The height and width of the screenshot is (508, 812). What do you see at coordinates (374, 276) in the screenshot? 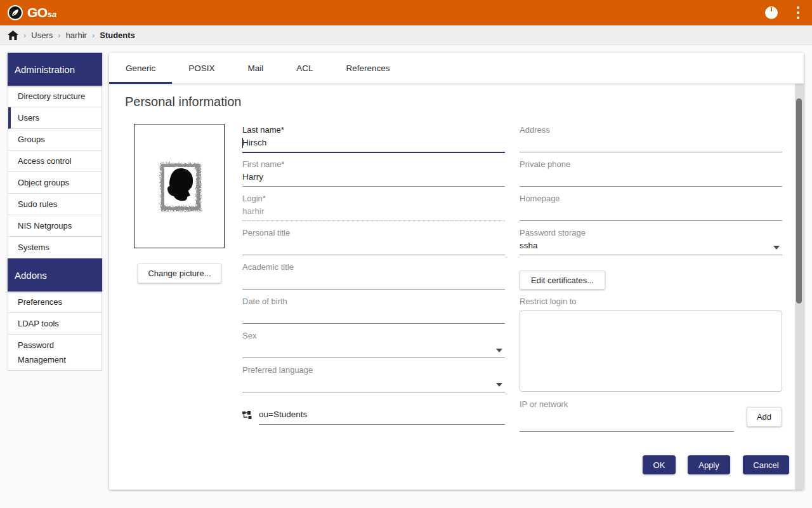
I see `field-academic-title: Academic title` at bounding box center [374, 276].